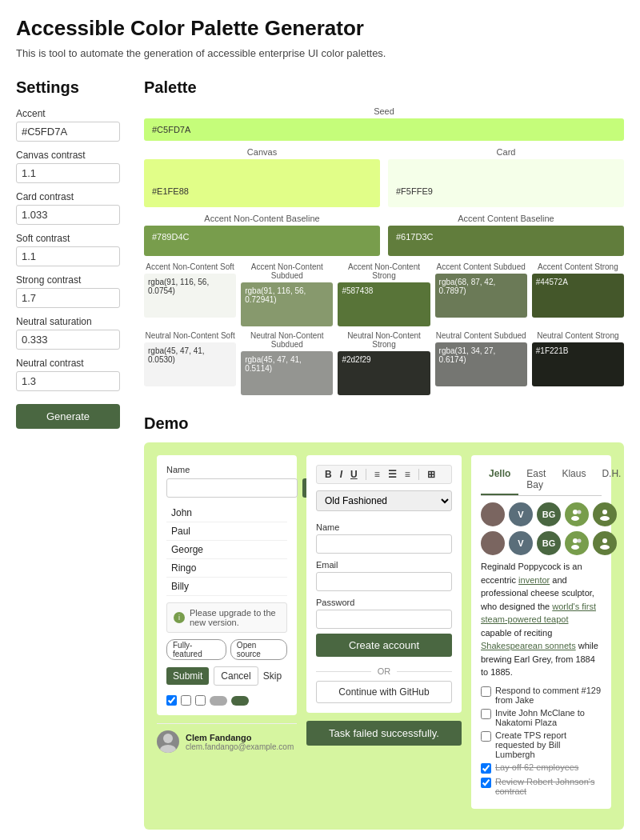 The width and height of the screenshot is (640, 840). I want to click on accent-nc-baseline-col: Accent Non-Content Baseline #789D4C, so click(262, 235).